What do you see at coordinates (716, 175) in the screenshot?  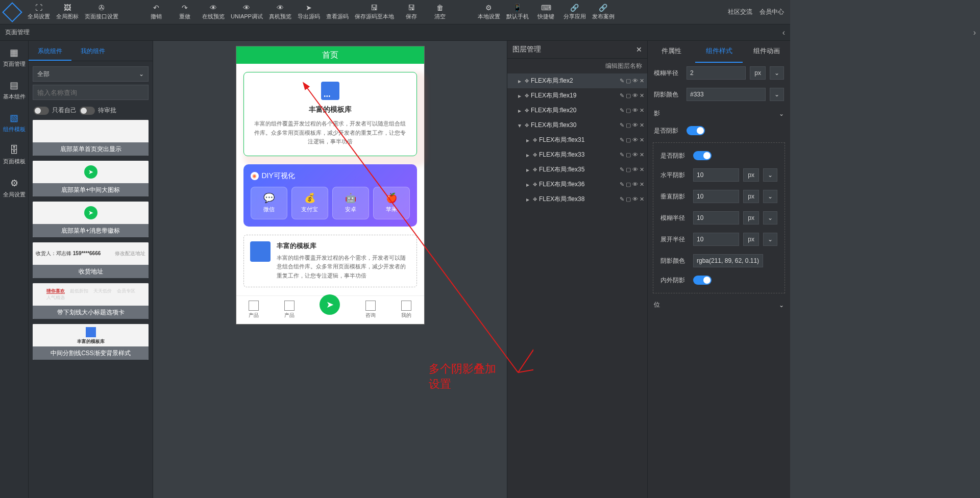 I see `h-shadow-input: 10` at bounding box center [716, 175].